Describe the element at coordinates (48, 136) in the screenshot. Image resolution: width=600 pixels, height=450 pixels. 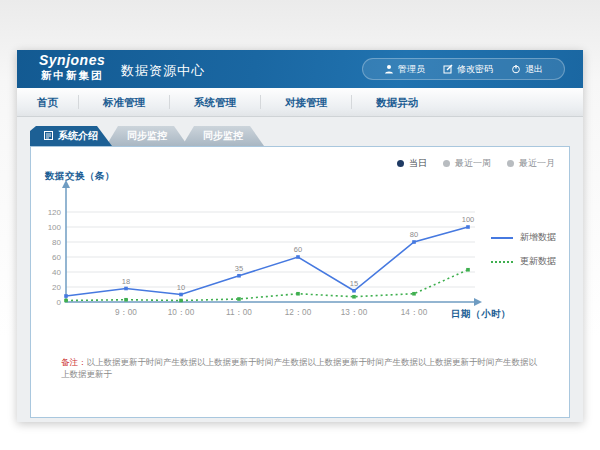
I see `document-icon` at that location.